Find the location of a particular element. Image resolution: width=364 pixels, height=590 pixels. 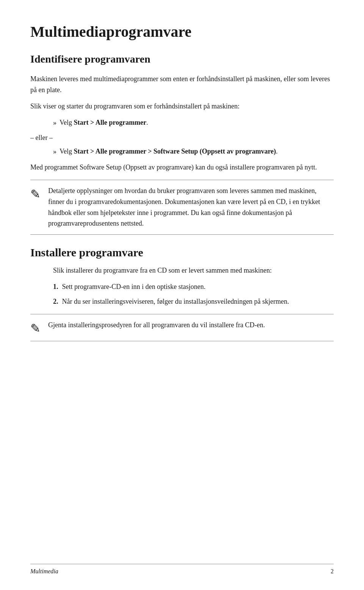

bullet-list-2: » Velg Start > Alle programmer > Softwar… is located at coordinates (193, 152).